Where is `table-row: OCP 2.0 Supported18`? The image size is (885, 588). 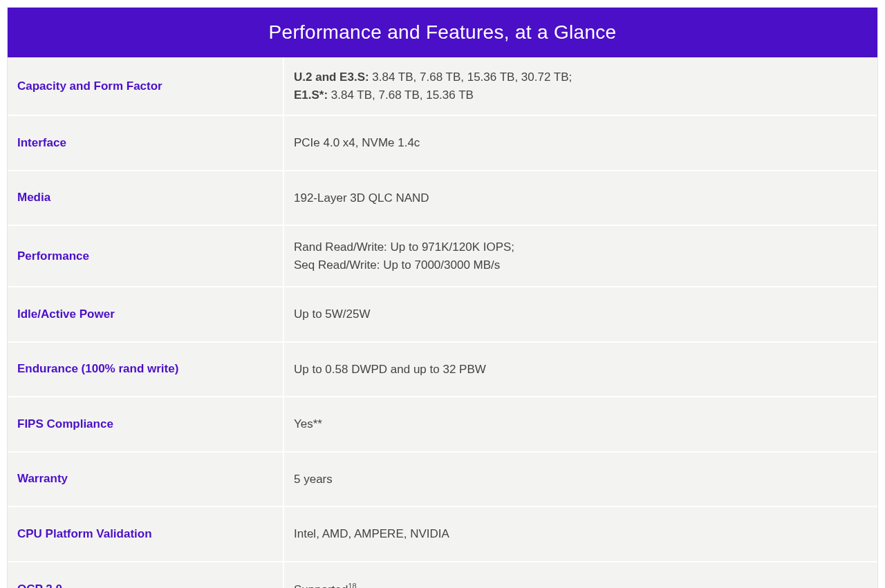
table-row: OCP 2.0 Supported18 is located at coordinates (442, 576).